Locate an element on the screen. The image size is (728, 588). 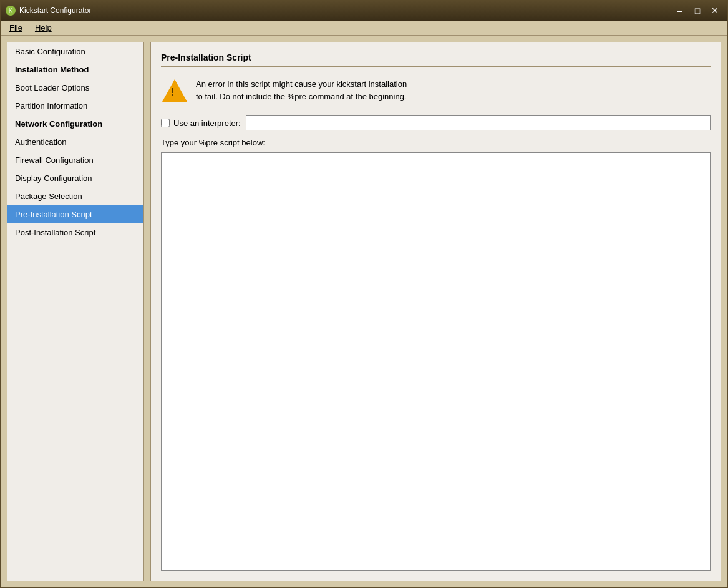
sidebar-item-4: Network Configuration is located at coordinates (75, 124).